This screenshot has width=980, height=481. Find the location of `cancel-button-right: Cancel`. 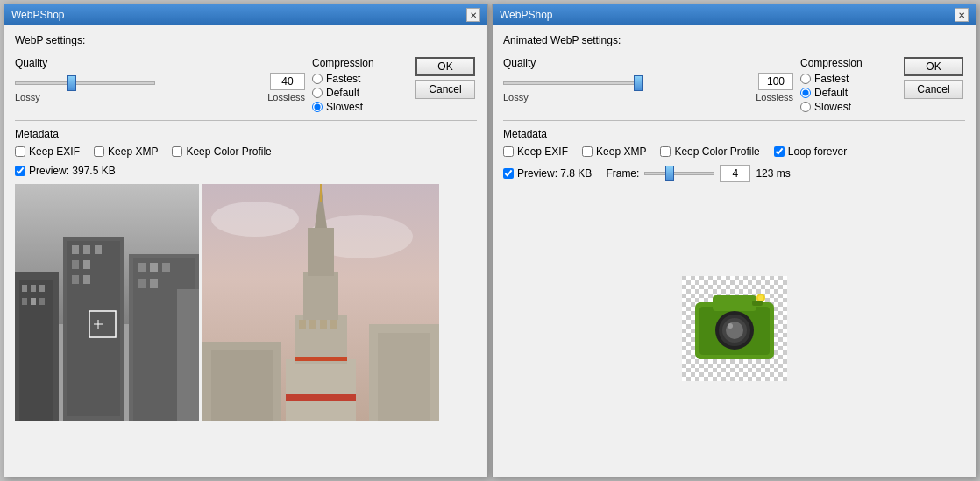

cancel-button-right: Cancel is located at coordinates (934, 89).